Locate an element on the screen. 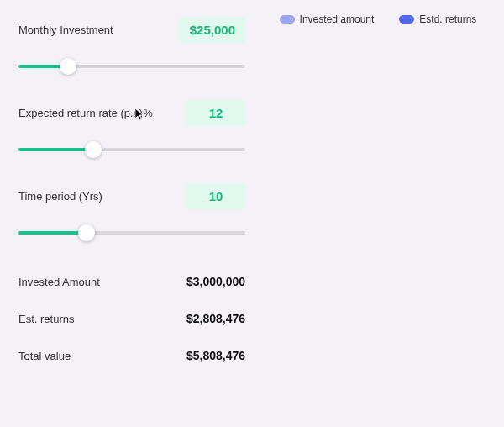 The image size is (504, 427). invested-amount-value: $3,000,000 is located at coordinates (216, 282).